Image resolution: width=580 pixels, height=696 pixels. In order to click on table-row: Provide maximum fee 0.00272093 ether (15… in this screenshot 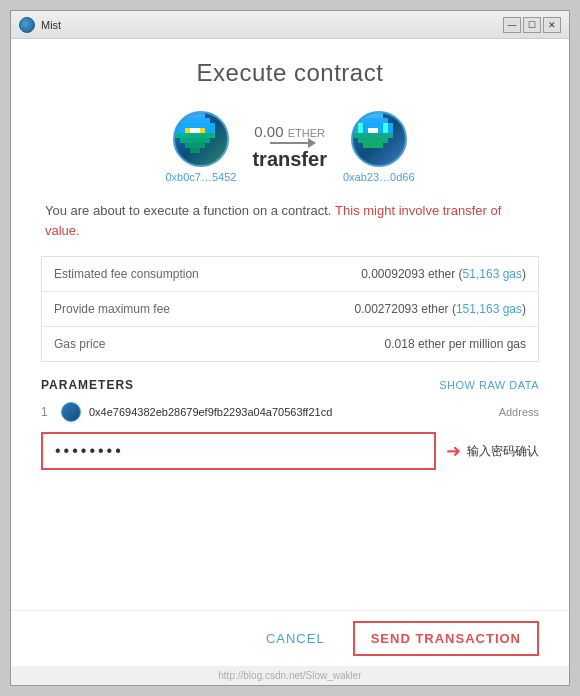, I will do `click(290, 310)`.